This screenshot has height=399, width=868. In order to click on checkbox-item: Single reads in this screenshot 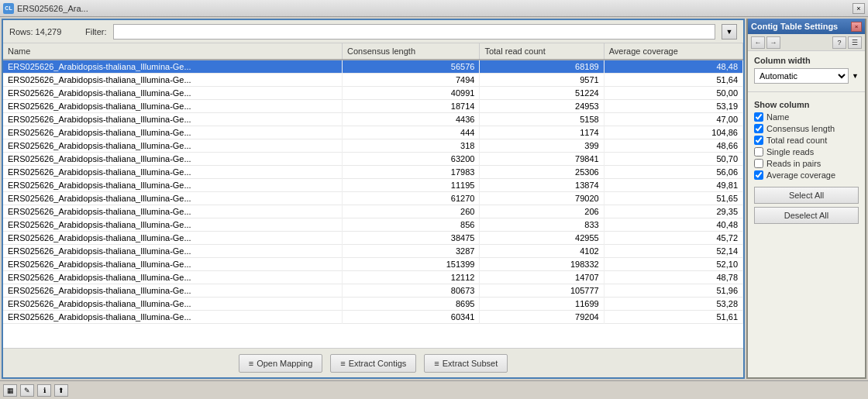, I will do `click(806, 152)`.